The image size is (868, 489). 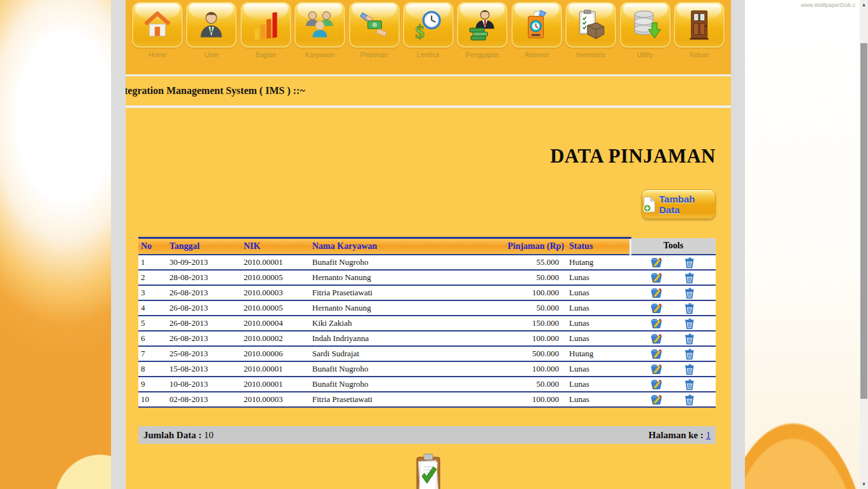 What do you see at coordinates (864, 245) in the screenshot?
I see `browser-scrollbar: ▲ ▼` at bounding box center [864, 245].